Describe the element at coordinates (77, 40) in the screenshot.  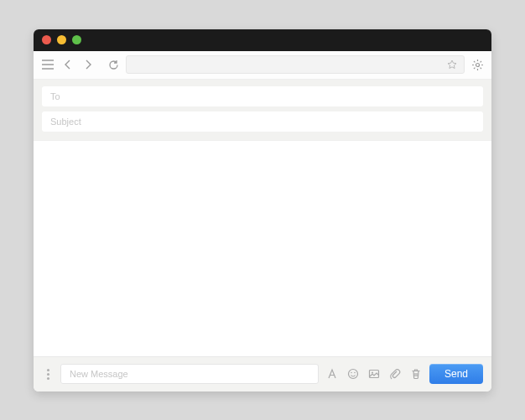
I see `maximize-button` at that location.